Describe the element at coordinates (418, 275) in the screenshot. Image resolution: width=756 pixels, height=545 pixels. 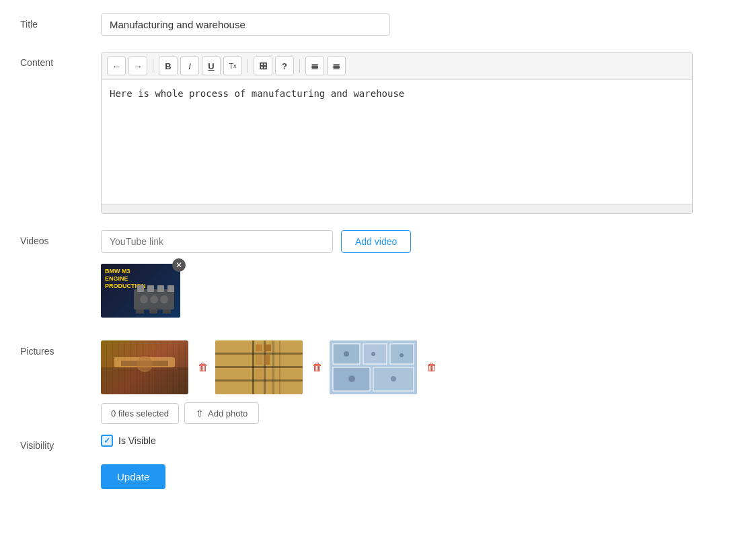
I see `videos-control: Add video BMW M3 ENGINE PRODUCTION` at that location.